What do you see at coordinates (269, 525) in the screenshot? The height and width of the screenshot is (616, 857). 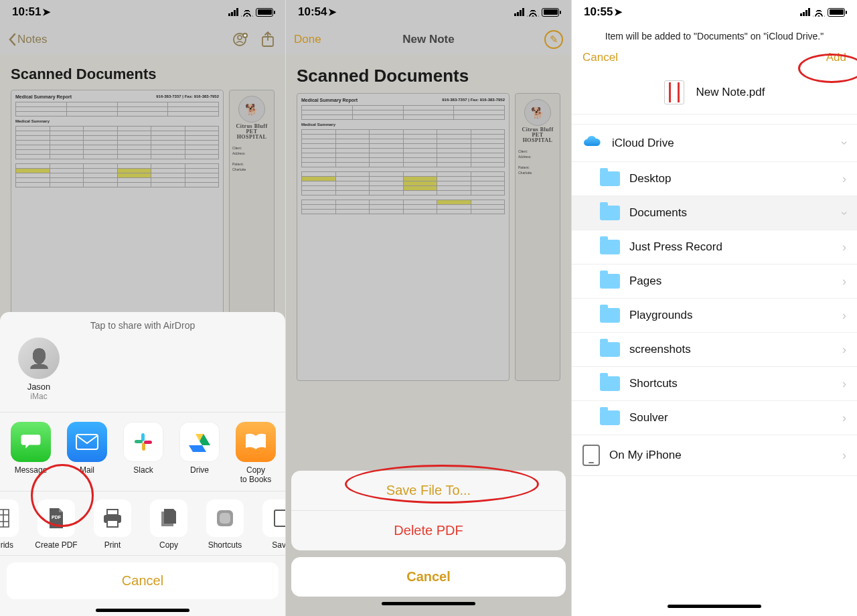 I see `action-save: Save` at bounding box center [269, 525].